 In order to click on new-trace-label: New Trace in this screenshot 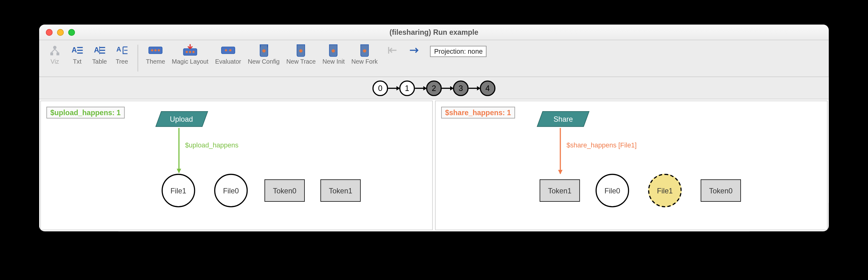, I will do `click(301, 61)`.